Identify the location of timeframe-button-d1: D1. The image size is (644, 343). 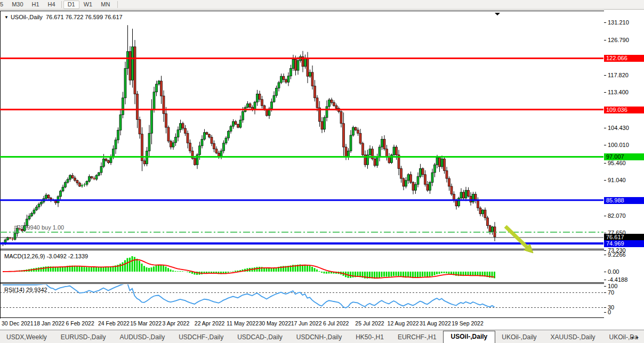
(71, 5).